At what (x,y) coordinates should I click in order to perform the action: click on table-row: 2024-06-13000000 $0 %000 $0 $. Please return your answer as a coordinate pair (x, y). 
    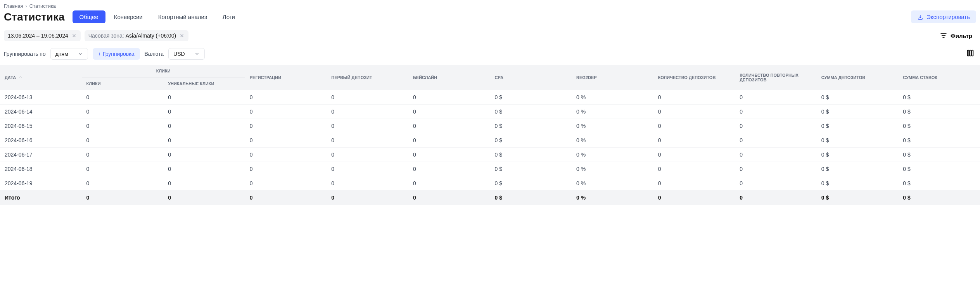
    Looking at the image, I should click on (490, 98).